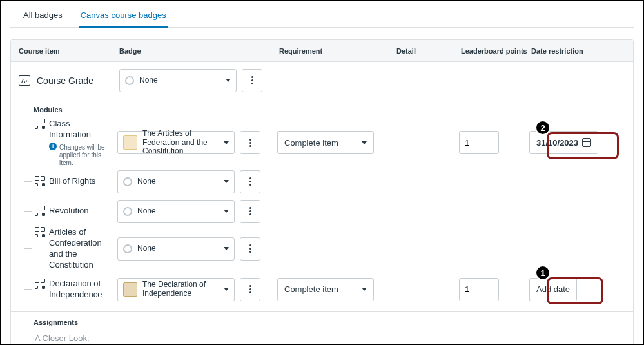 This screenshot has height=345, width=644. Describe the element at coordinates (329, 290) in the screenshot. I see `module-row-declaration: Declaration of Independence The Declarat…` at that location.